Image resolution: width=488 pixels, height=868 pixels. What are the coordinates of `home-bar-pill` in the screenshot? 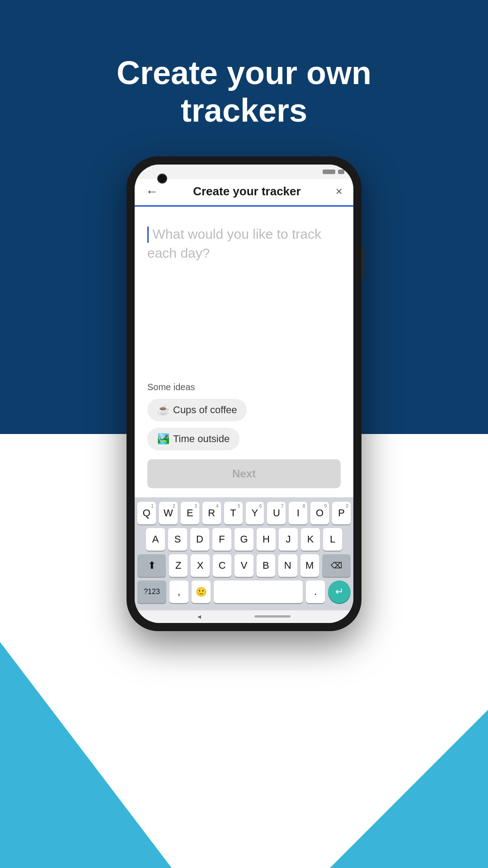 It's located at (272, 617).